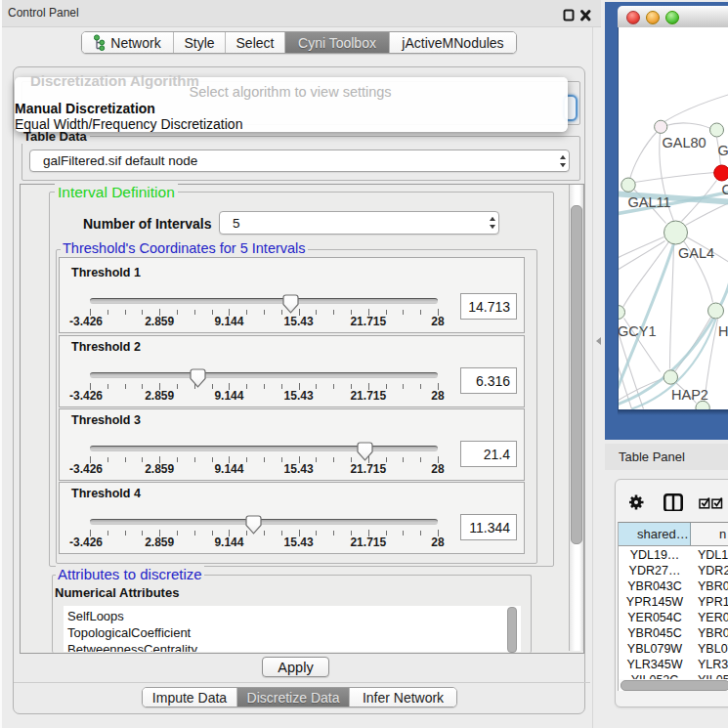 The image size is (728, 728). What do you see at coordinates (696, 253) in the screenshot?
I see `svg-text: GAL4` at bounding box center [696, 253].